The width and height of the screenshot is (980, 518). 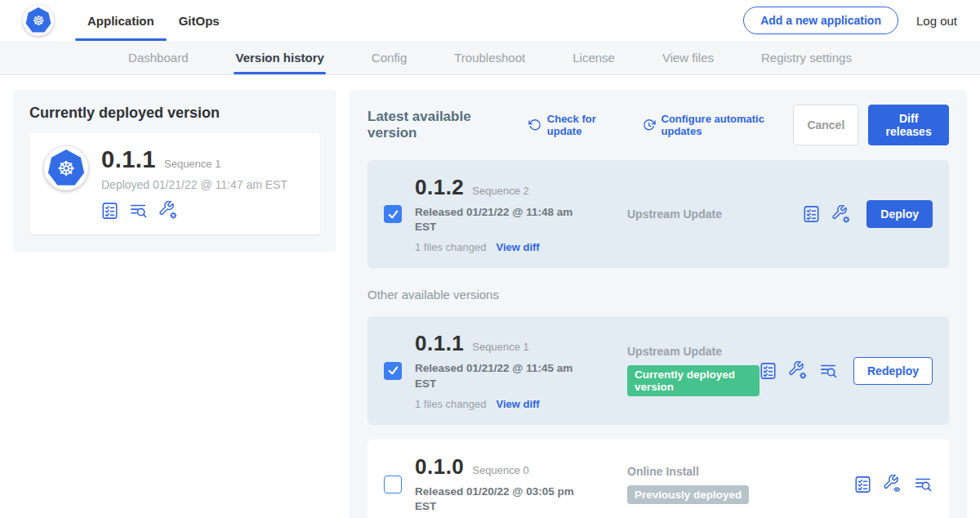 What do you see at coordinates (908, 125) in the screenshot?
I see `diff-releases-button: Diff releases` at bounding box center [908, 125].